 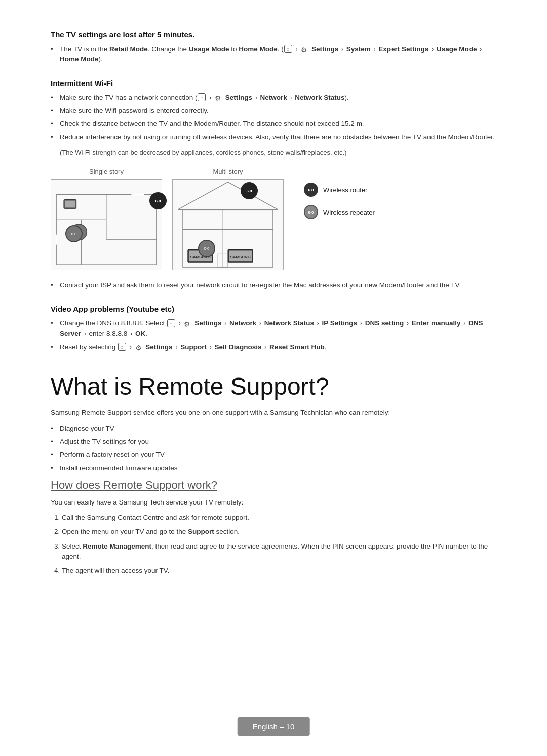 What do you see at coordinates (129, 49) in the screenshot?
I see `retail-mode-text: Retail Mode` at bounding box center [129, 49].